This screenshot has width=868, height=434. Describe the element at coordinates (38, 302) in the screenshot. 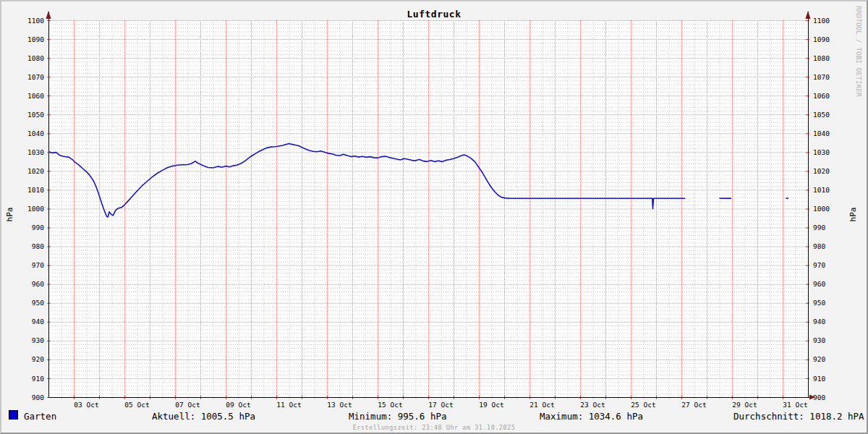

I see `y-tick-label-left: 950` at that location.